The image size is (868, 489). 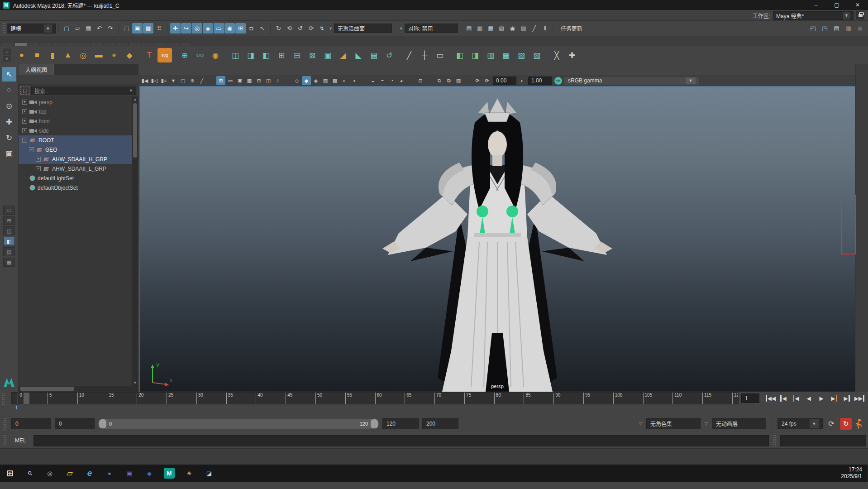 What do you see at coordinates (816, 5) in the screenshot?
I see `minimize-button: –` at bounding box center [816, 5].